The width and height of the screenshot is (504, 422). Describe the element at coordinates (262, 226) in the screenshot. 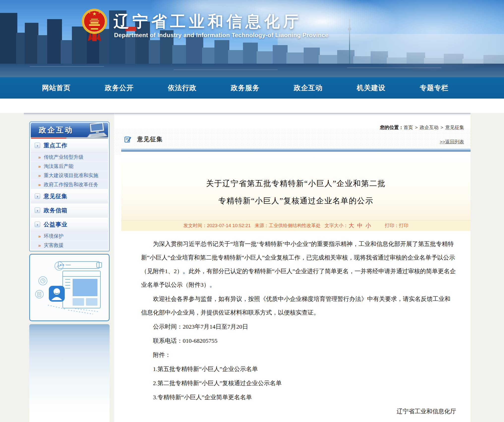

I see `source-label: 来源：` at that location.